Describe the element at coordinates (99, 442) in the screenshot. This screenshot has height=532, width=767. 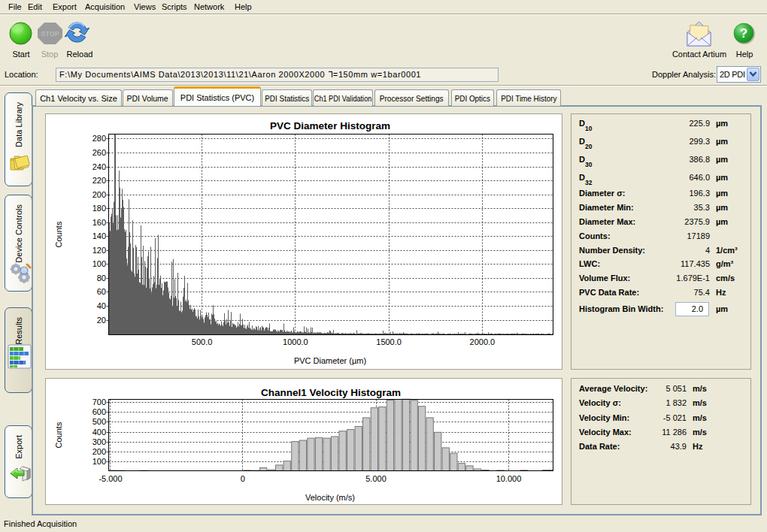
I see `svg-text: 300` at that location.